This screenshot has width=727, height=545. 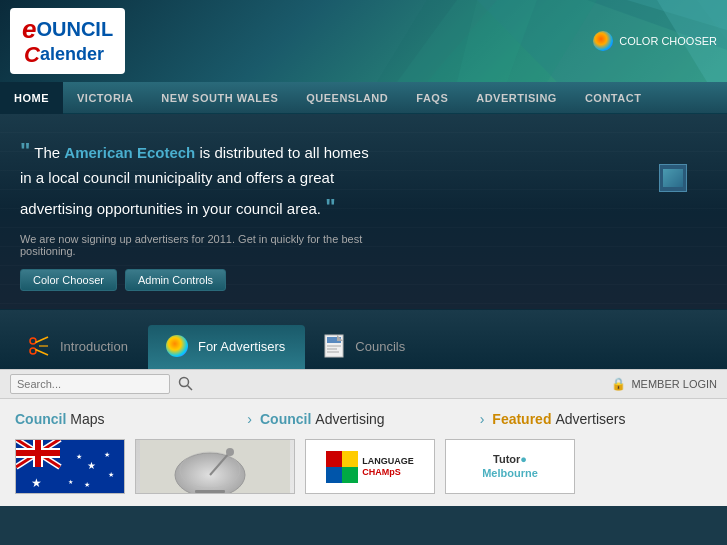 What do you see at coordinates (176, 280) in the screenshot?
I see `admin-controls-button: Admin Controls` at bounding box center [176, 280].